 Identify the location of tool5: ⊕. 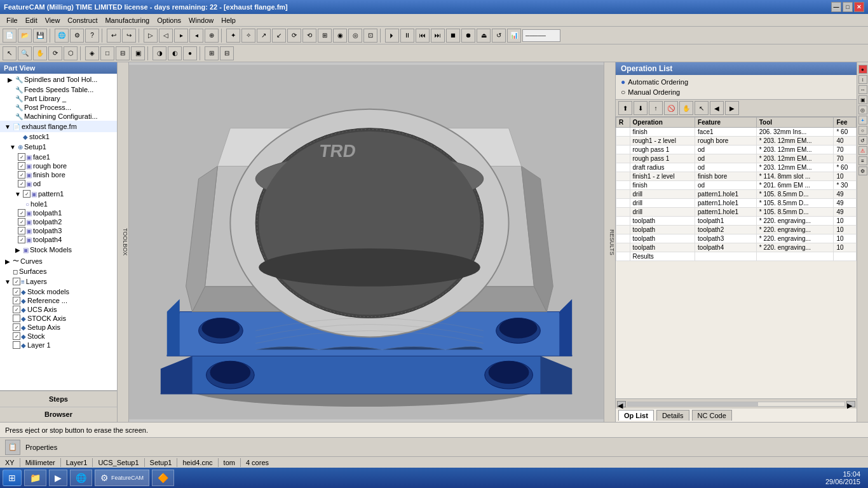
(212, 36).